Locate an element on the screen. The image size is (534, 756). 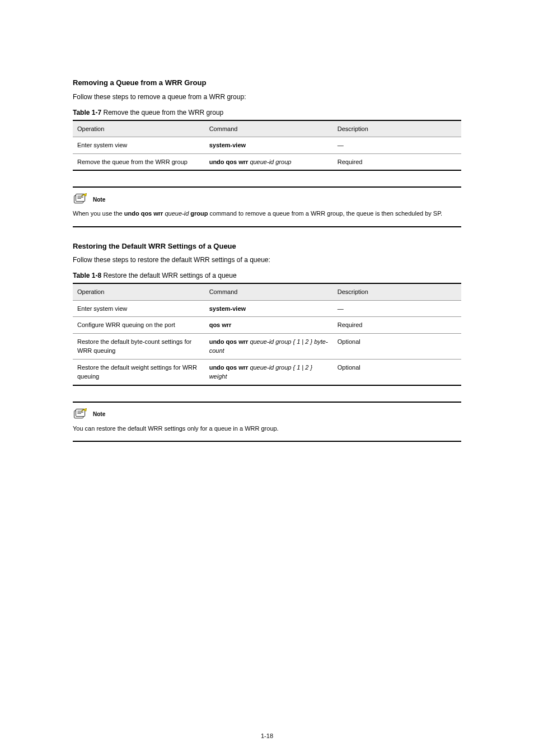
page-number: 1-18 is located at coordinates (267, 736).